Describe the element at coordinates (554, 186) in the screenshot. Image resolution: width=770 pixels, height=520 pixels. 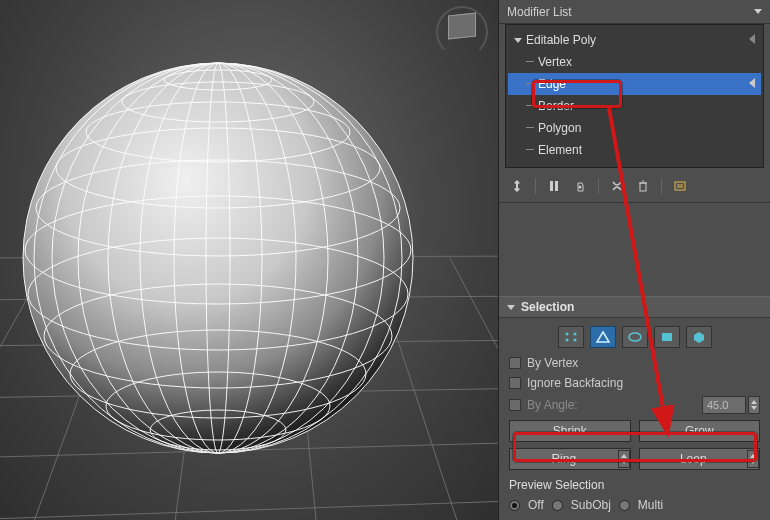
I see `show-end-result-icon` at that location.